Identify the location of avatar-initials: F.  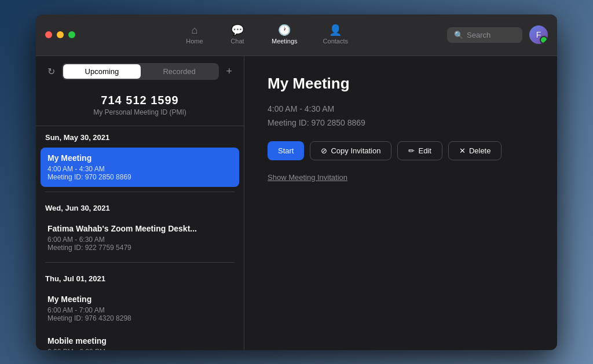
(539, 35).